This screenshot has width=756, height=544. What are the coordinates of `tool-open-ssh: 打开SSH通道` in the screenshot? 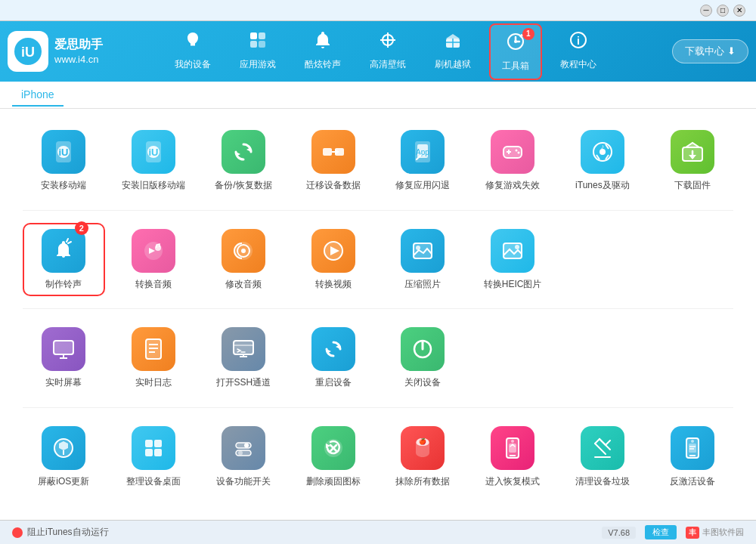 It's located at (243, 358).